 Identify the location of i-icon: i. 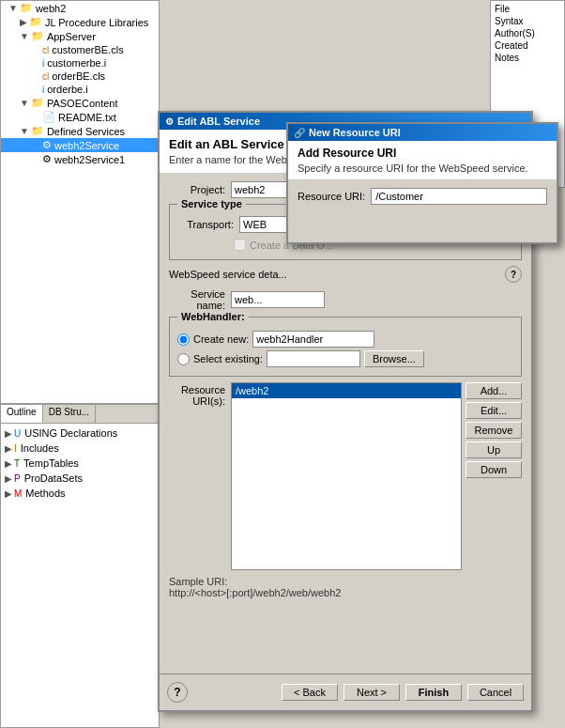
(43, 90).